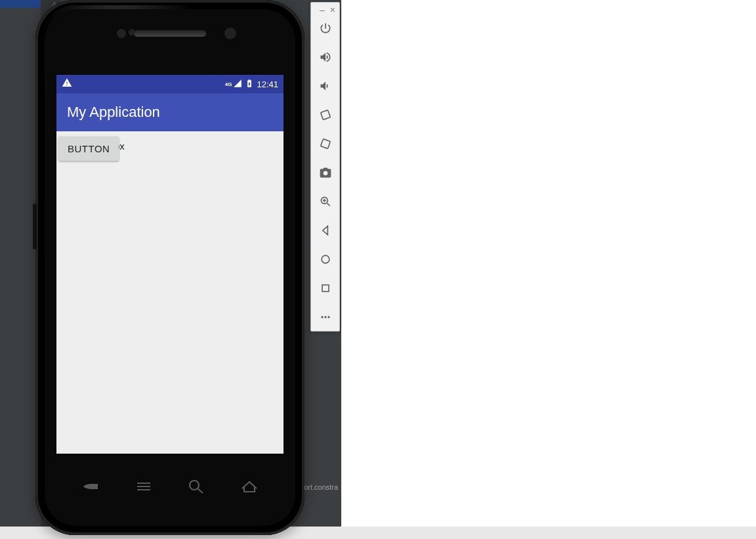  I want to click on zoom-button, so click(326, 202).